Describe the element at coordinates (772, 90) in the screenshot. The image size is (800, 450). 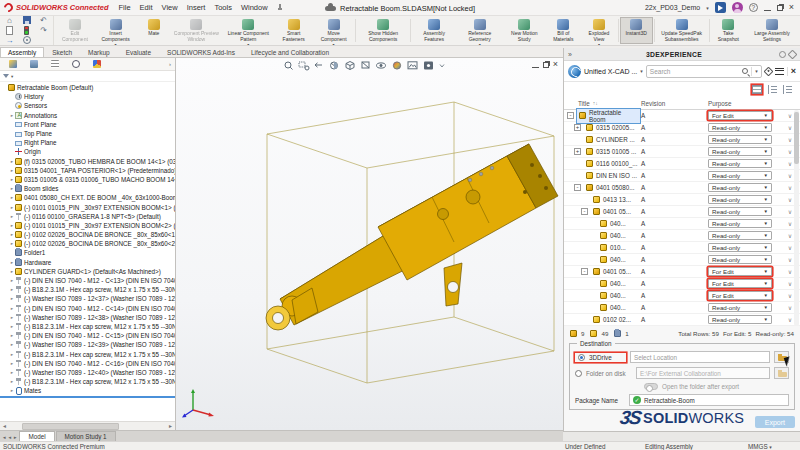
I see `filter-list-icon` at that location.